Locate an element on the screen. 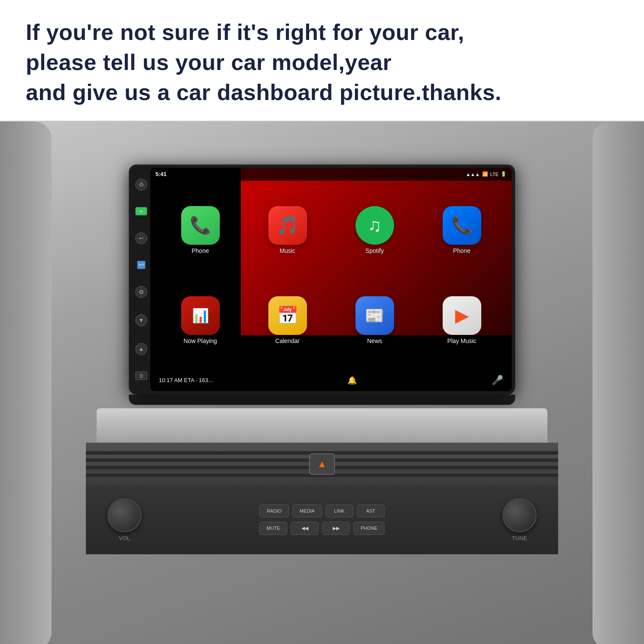 Image resolution: width=644 pixels, height=644 pixels. music-icon: 🎵 is located at coordinates (288, 225).